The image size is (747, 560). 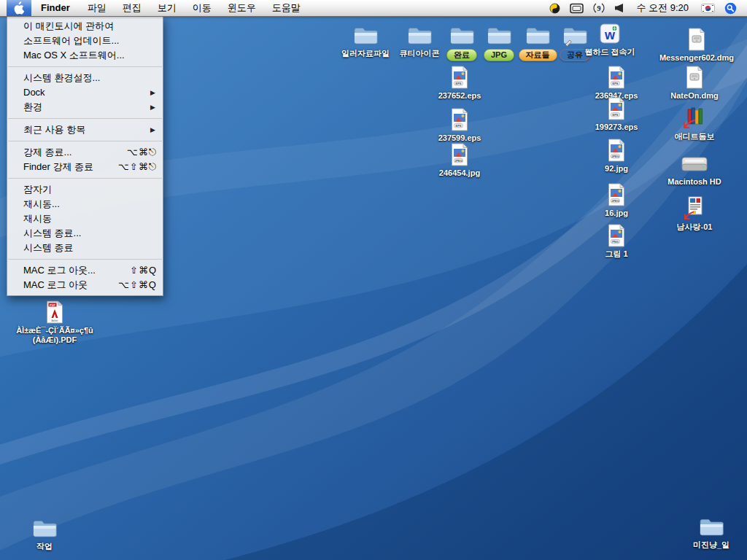 I want to click on apple-menu-item-shutdown-dialog: 시스템 종료..., so click(x=85, y=233).